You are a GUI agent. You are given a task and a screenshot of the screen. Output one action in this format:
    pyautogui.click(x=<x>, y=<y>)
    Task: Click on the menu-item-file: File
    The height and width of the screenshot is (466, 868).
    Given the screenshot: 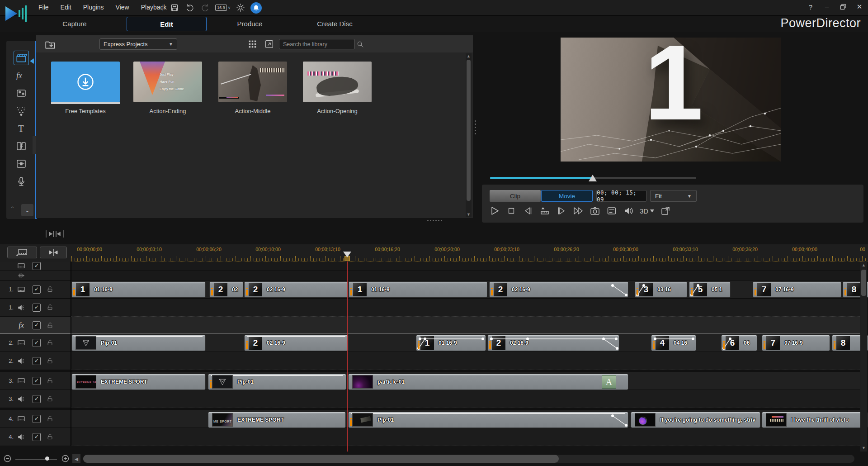 What is the action you would take?
    pyautogui.click(x=43, y=5)
    